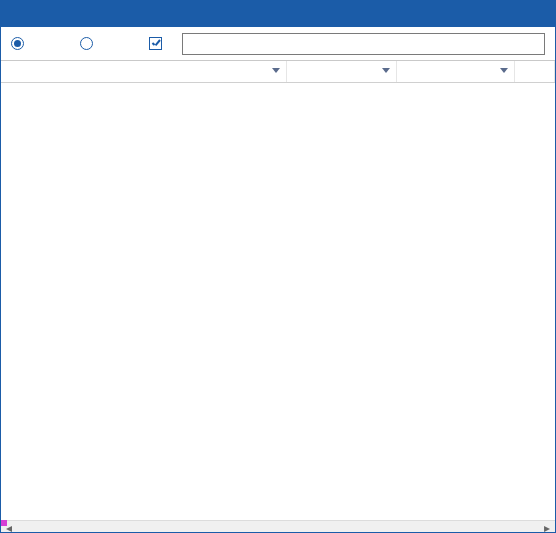 The height and width of the screenshot is (533, 556). I want to click on scroll-right-icon: ▸, so click(547, 528).